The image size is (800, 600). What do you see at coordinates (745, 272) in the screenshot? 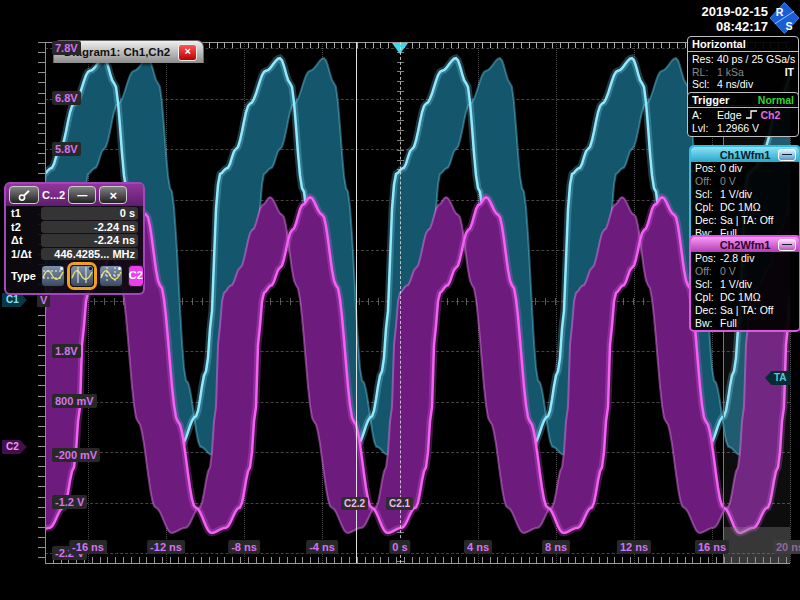
I see `ch2-row: Off:0 V` at bounding box center [745, 272].